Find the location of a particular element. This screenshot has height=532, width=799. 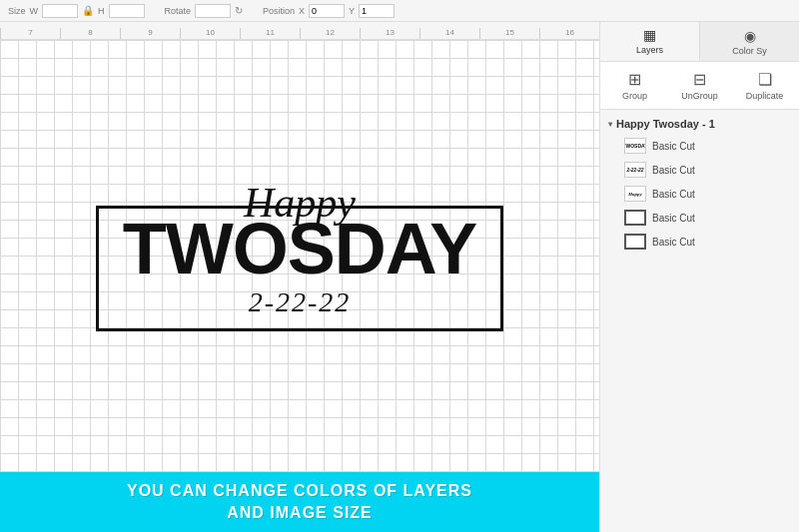

group-button: ⊞ Group is located at coordinates (635, 86).